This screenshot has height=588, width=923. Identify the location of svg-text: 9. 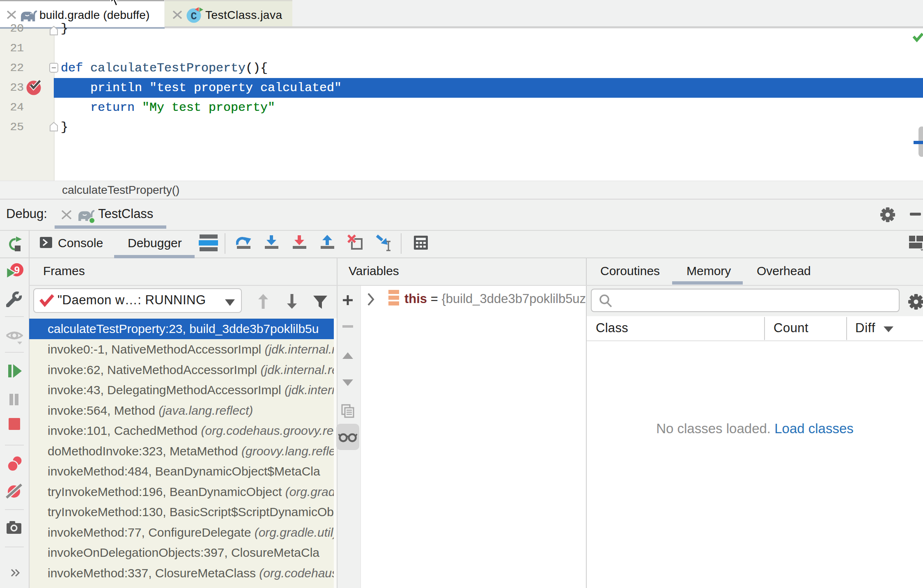
(17, 270).